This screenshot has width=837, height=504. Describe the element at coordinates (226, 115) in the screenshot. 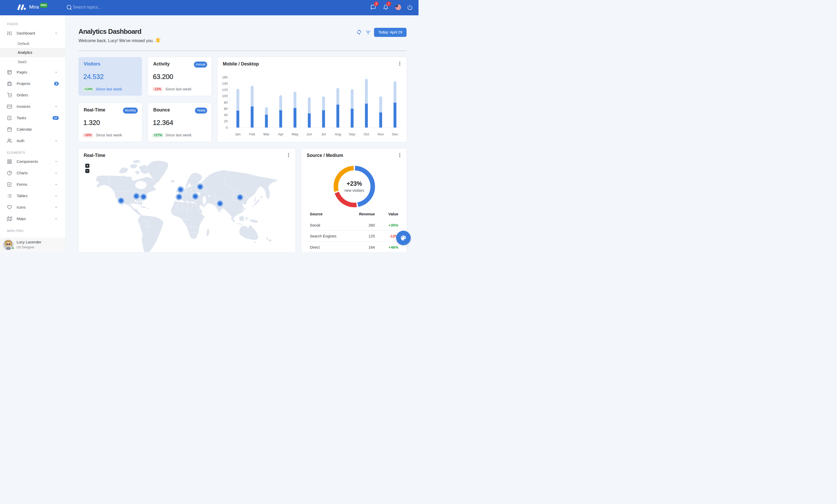

I see `svg-text: 40` at that location.